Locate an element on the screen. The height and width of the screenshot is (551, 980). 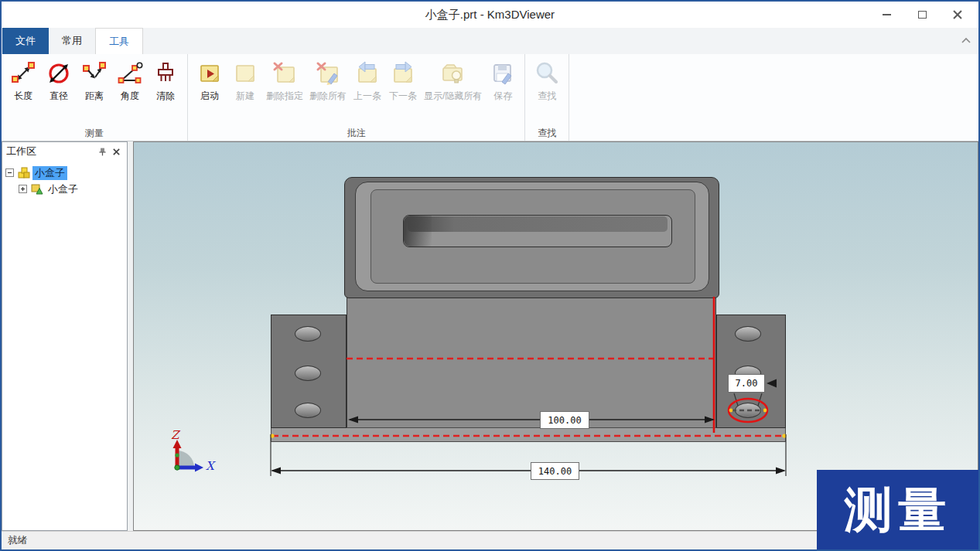
tab-tools: 工具 is located at coordinates (119, 41).